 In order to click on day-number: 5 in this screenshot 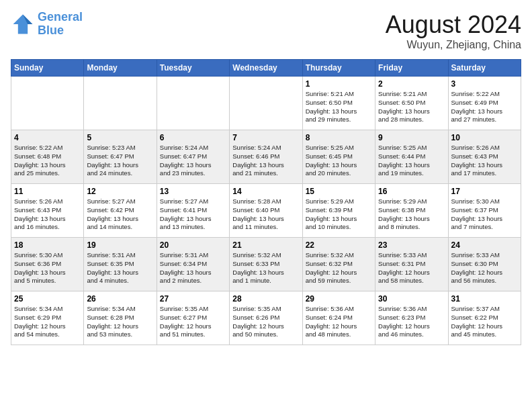, I will do `click(120, 138)`.